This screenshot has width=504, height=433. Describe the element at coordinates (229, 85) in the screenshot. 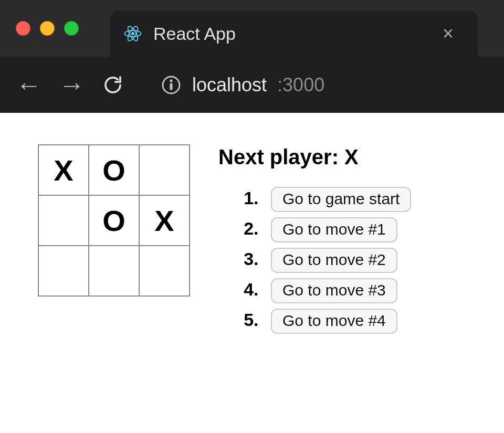

I see `url-host: localhost` at that location.